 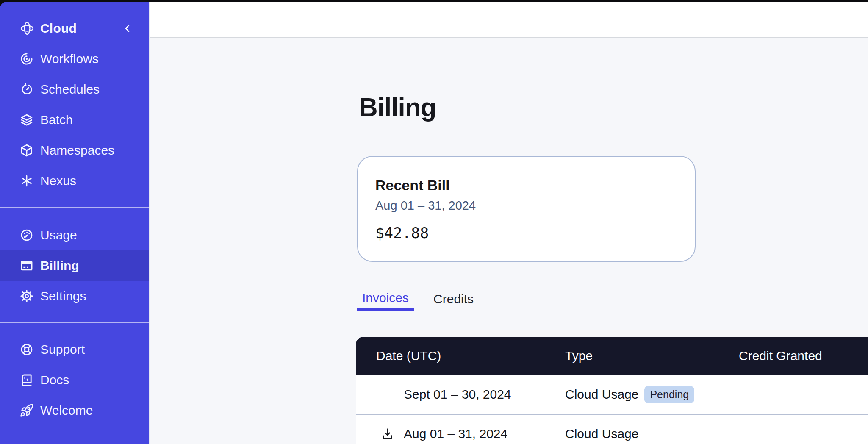 I want to click on status-badge-pending: Pending, so click(x=669, y=395).